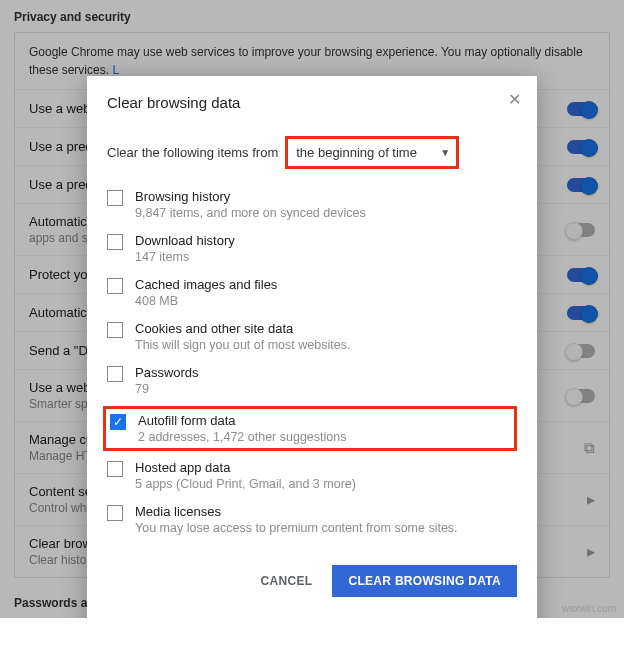 The image size is (624, 657). What do you see at coordinates (312, 206) in the screenshot?
I see `clear-item: Browsing history 9,847 items, and more o…` at bounding box center [312, 206].